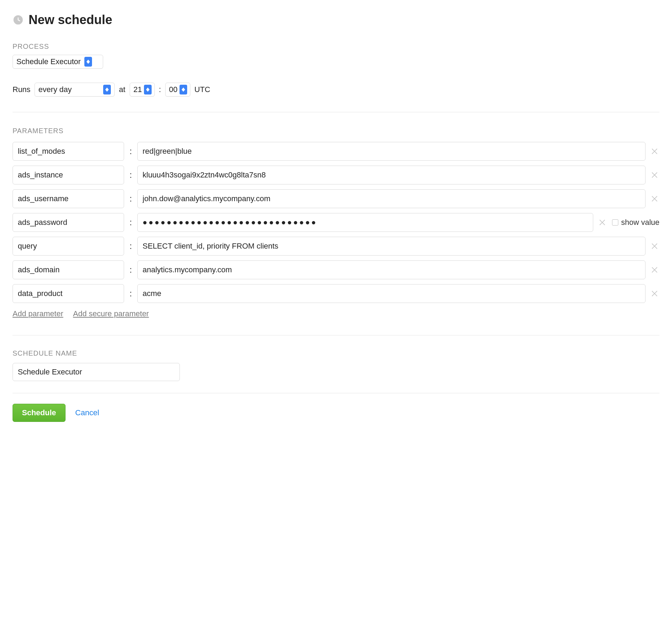  Describe the element at coordinates (69, 90) in the screenshot. I see `frequency-value: every day` at that location.